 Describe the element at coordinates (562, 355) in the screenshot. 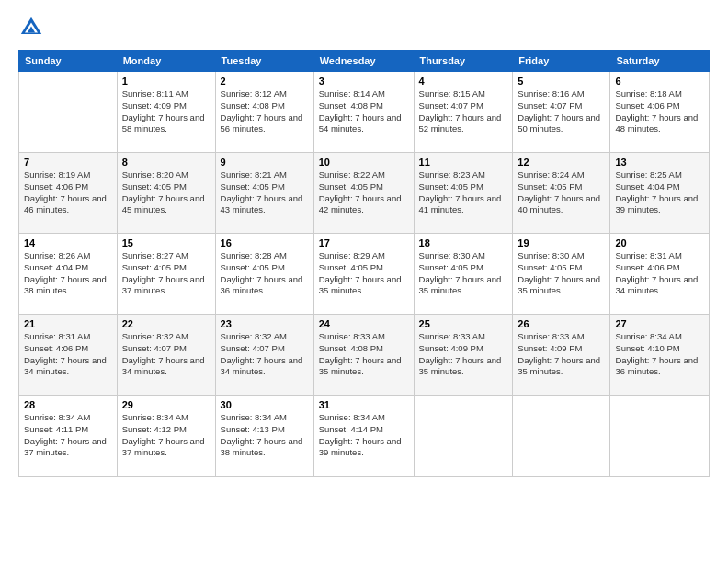

I see `calendar-cell: 26Sunrise: 8:33 AMSunset: 4:09 PMDayligh…` at that location.